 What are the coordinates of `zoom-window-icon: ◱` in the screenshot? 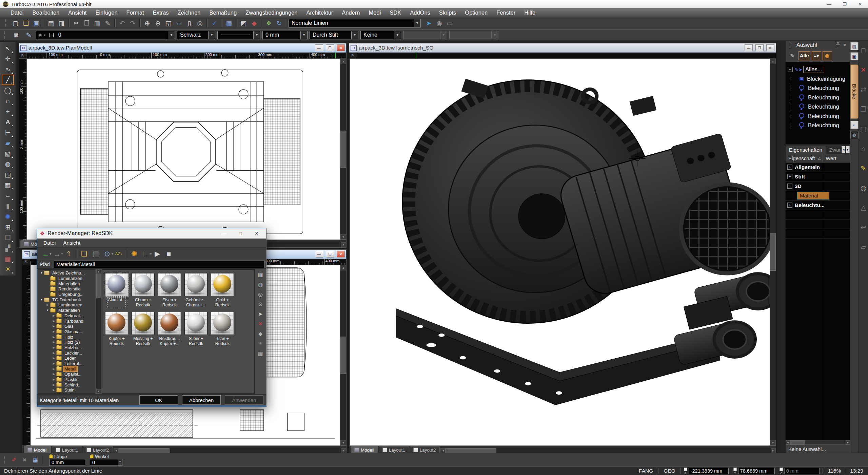 It's located at (168, 23).